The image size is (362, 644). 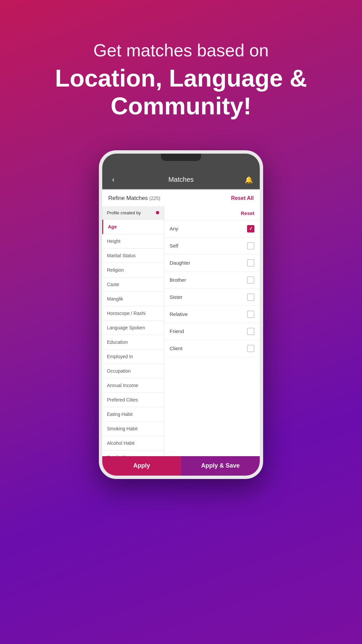 What do you see at coordinates (242, 198) in the screenshot?
I see `reset-all-button: Reset All` at bounding box center [242, 198].